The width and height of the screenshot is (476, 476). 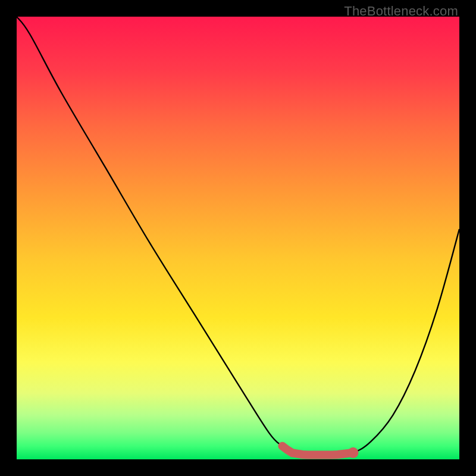 What do you see at coordinates (401, 11) in the screenshot?
I see `watermark-text: TheBottleneck.com` at bounding box center [401, 11].